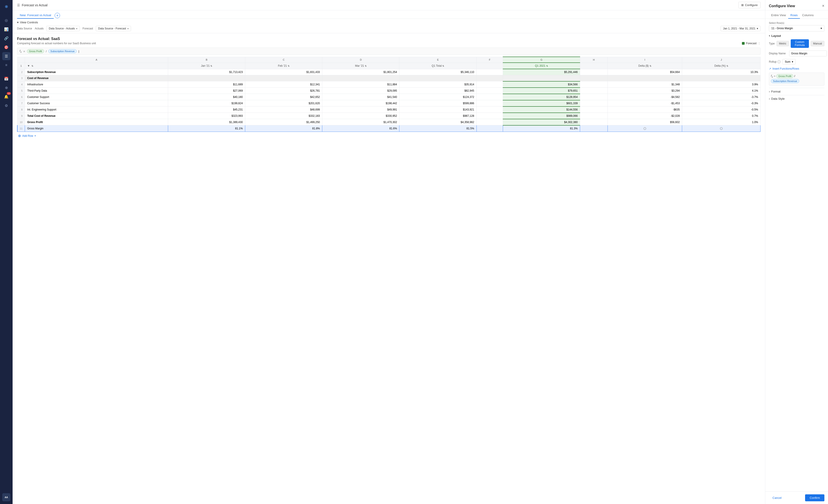 This screenshot has height=504, width=828. Describe the element at coordinates (361, 116) in the screenshot. I see `row-9-d: $330,952` at that location.